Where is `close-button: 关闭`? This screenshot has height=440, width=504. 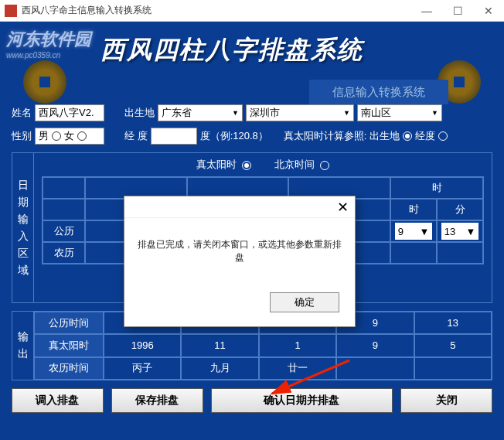 close-button: 关闭 is located at coordinates (447, 401).